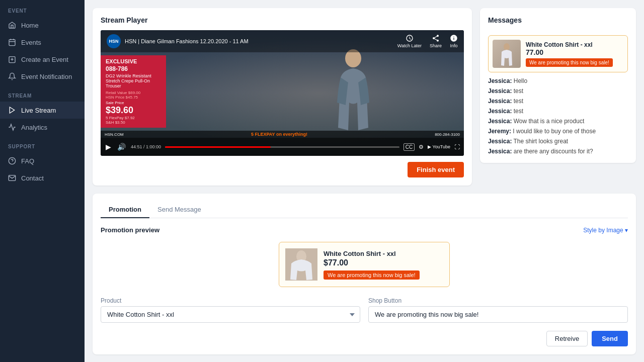 The width and height of the screenshot is (644, 362). What do you see at coordinates (42, 94) in the screenshot?
I see `sidebar-section-stream: STREAM` at bounding box center [42, 94].